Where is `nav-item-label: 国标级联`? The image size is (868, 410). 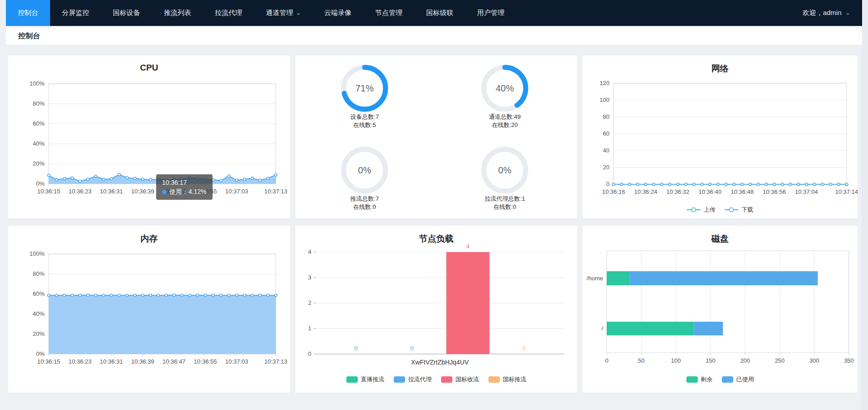 nav-item-label: 国标级联 is located at coordinates (440, 13).